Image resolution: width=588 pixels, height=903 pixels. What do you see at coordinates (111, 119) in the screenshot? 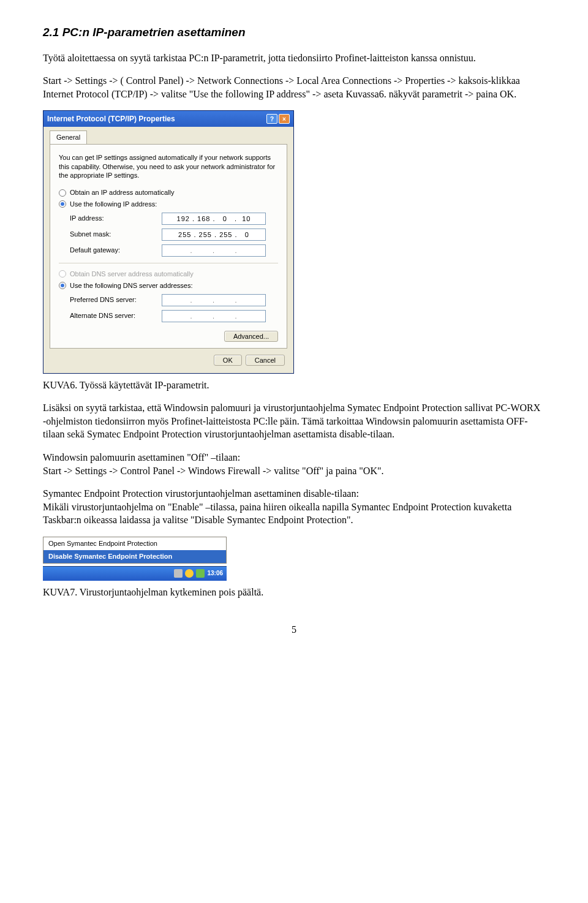
I see `dialog-title: Internet Protocol (TCP/IP) Properties` at bounding box center [111, 119].